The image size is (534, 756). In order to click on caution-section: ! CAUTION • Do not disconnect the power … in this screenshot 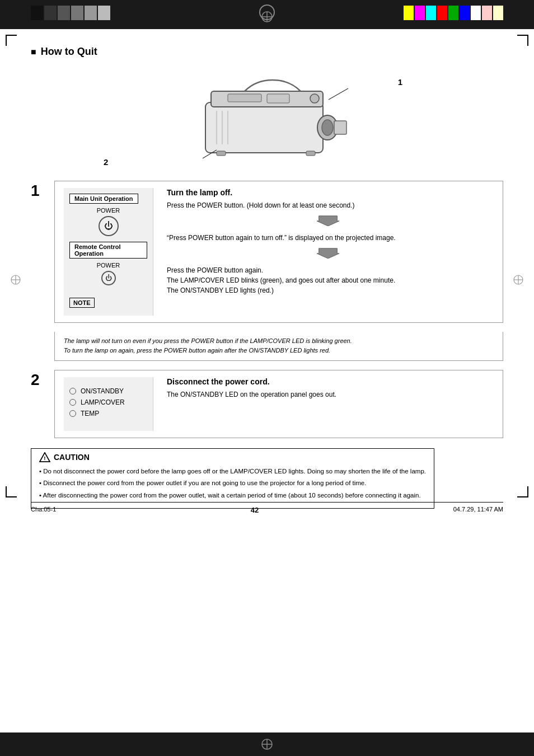, I will do `click(267, 478)`.